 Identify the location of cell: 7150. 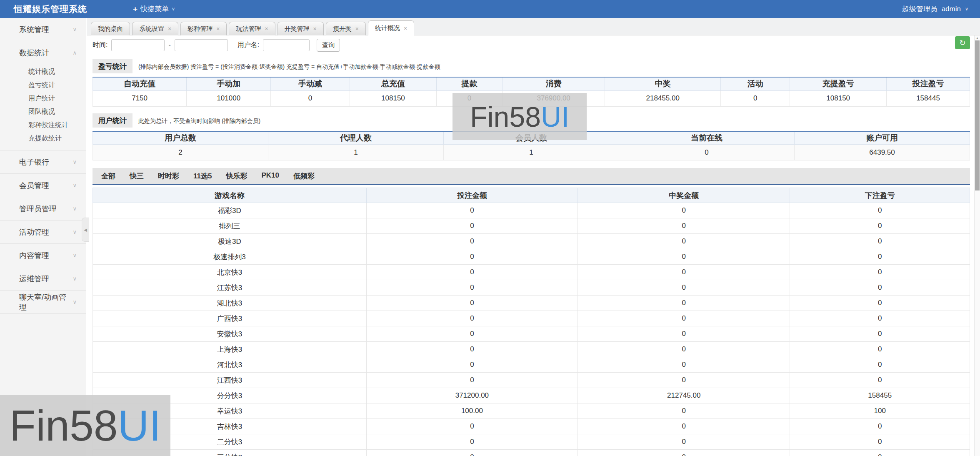
(140, 98).